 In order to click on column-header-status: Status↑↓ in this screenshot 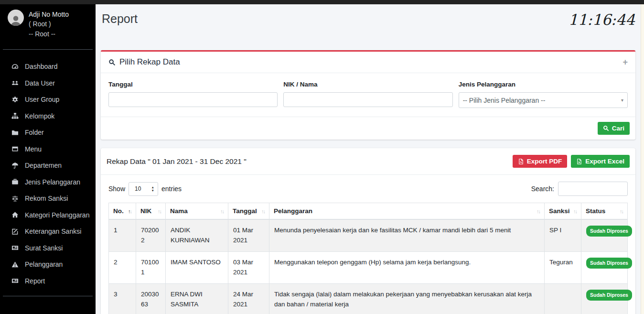, I will do `click(605, 211)`.